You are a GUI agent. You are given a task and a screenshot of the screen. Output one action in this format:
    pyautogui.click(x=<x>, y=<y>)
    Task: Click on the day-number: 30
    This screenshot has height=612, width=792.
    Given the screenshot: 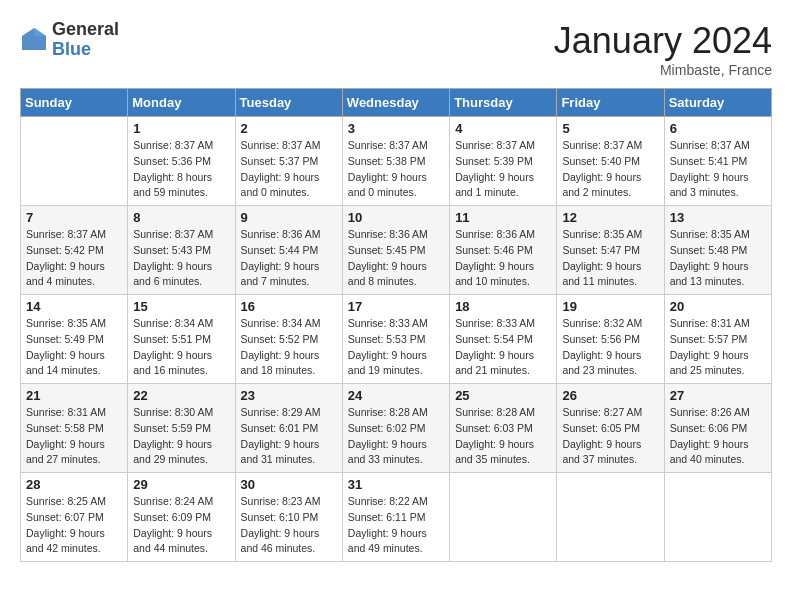 What is the action you would take?
    pyautogui.click(x=289, y=484)
    